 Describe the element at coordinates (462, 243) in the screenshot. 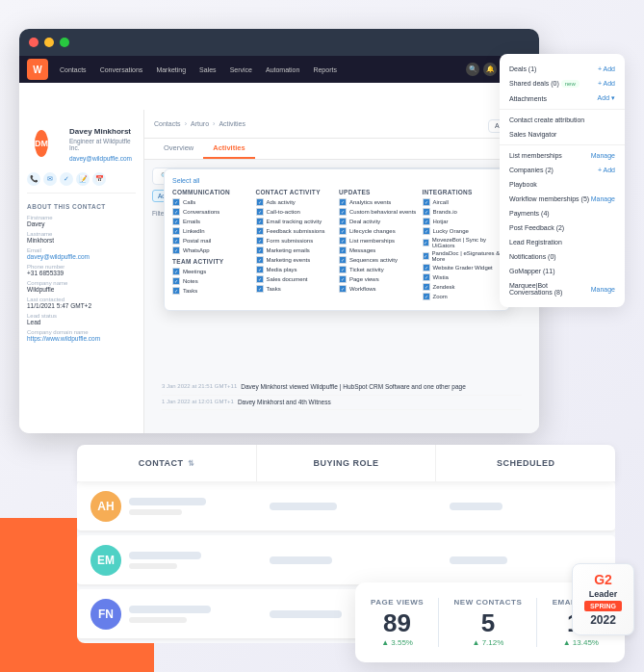

I see `dd-moveze: ✓MovezeBot | Sync by UiGators` at that location.